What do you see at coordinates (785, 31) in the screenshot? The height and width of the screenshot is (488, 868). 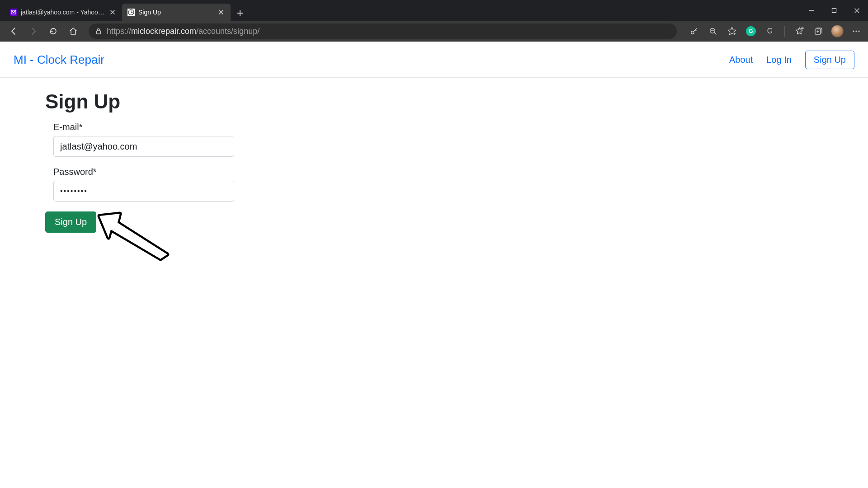 I see `toolbar-separator` at bounding box center [785, 31].